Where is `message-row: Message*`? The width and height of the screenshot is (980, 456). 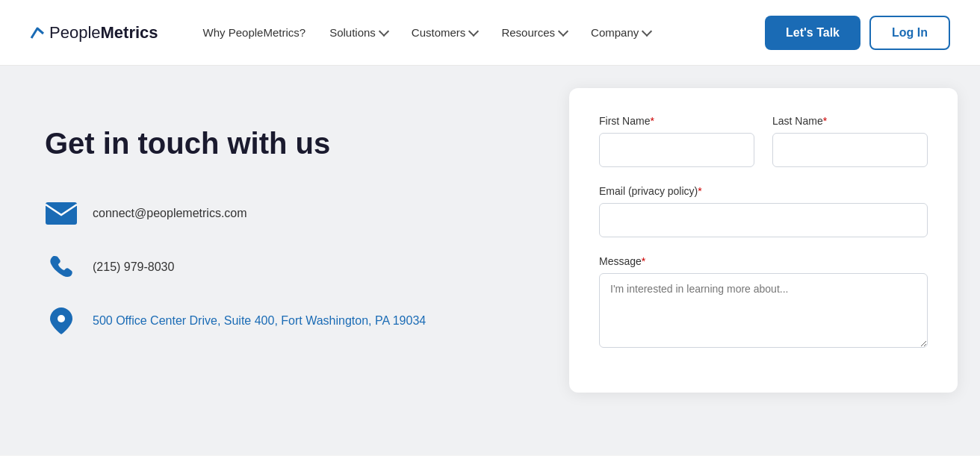
message-row: Message* is located at coordinates (763, 302).